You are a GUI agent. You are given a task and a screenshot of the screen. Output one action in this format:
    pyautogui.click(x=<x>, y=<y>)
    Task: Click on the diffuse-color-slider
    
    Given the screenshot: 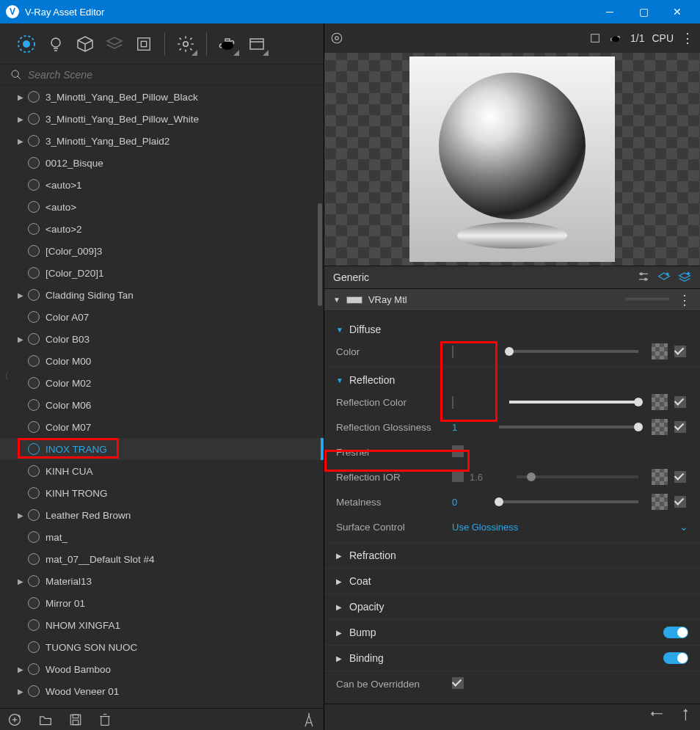 What is the action you would take?
    pyautogui.click(x=574, y=351)
    